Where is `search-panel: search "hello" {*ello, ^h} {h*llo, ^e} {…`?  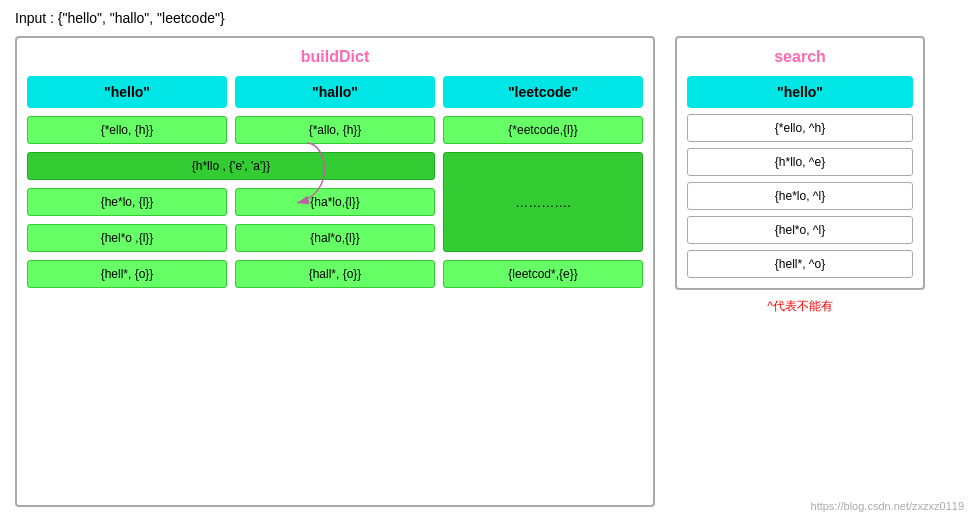 search-panel: search "hello" {*ello, ^h} {h*llo, ^e} {… is located at coordinates (800, 163).